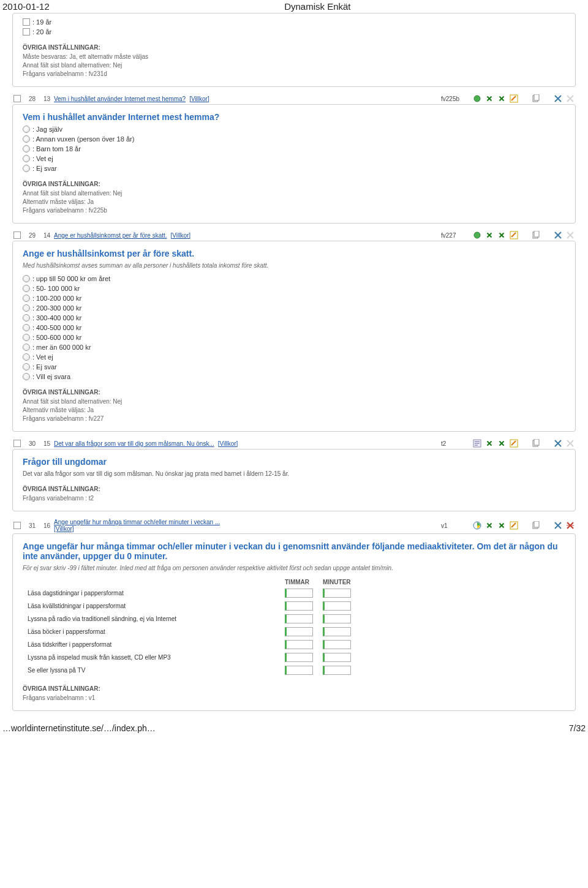  I want to click on question-index: 30, so click(30, 443).